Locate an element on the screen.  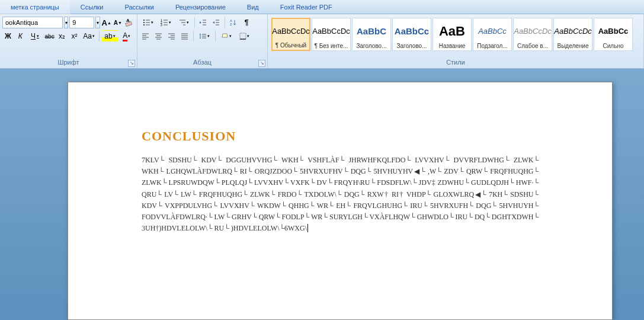
borders-icon is located at coordinates (243, 36).